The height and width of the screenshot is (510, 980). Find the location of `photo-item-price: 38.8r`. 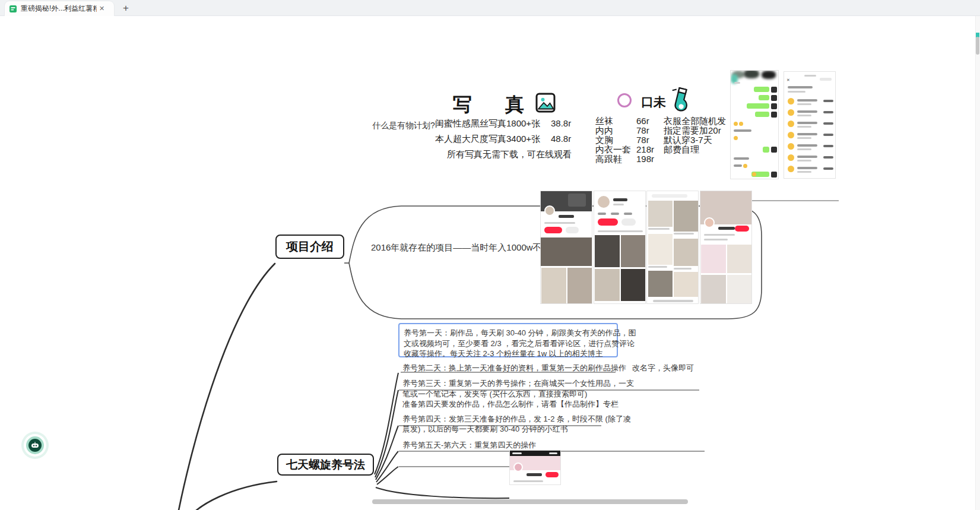

photo-item-price: 38.8r is located at coordinates (561, 123).